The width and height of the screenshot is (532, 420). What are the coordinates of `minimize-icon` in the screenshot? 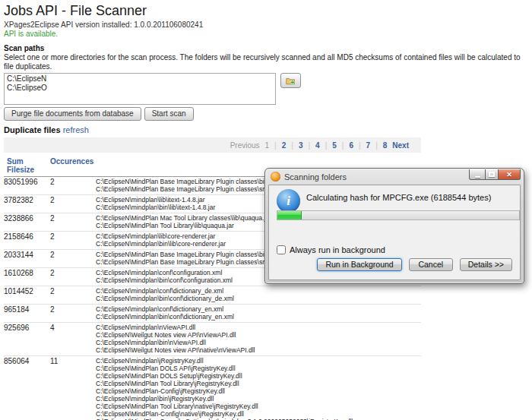 It's located at (477, 177).